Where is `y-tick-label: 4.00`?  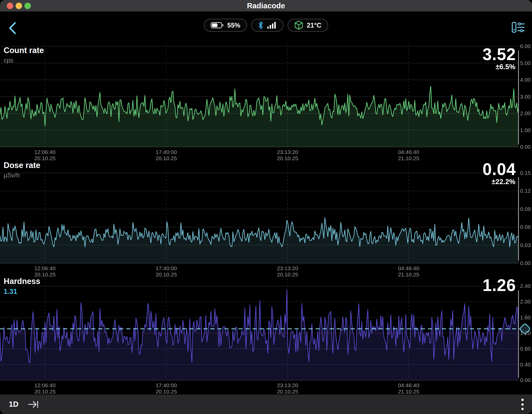 y-tick-label: 4.00 is located at coordinates (526, 80).